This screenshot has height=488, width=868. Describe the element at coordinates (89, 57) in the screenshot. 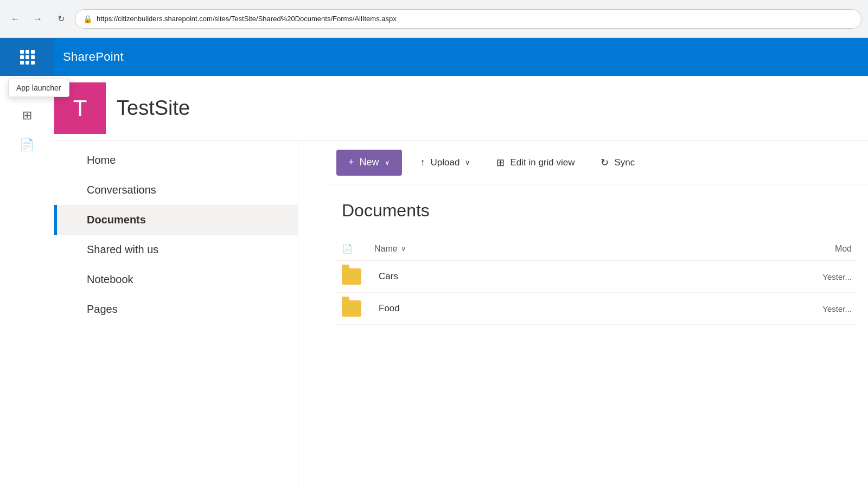

I see `sharepoint-logo: SharePoint` at that location.